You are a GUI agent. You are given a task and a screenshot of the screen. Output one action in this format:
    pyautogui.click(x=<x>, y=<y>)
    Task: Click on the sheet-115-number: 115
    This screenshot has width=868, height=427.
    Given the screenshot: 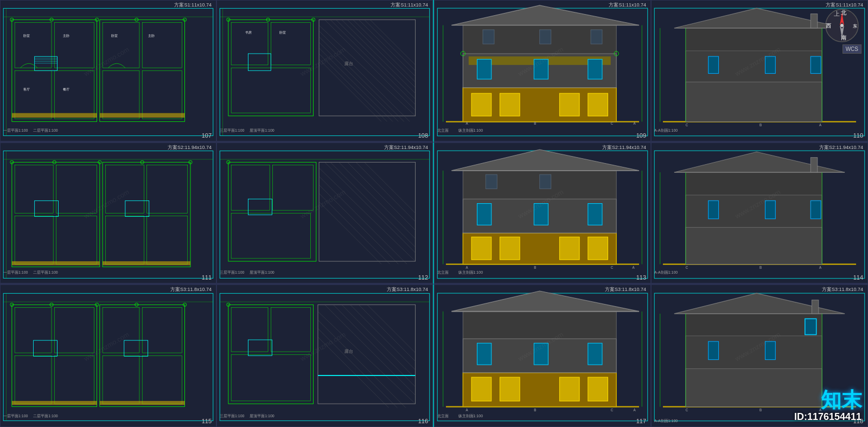 What is the action you would take?
    pyautogui.click(x=207, y=421)
    